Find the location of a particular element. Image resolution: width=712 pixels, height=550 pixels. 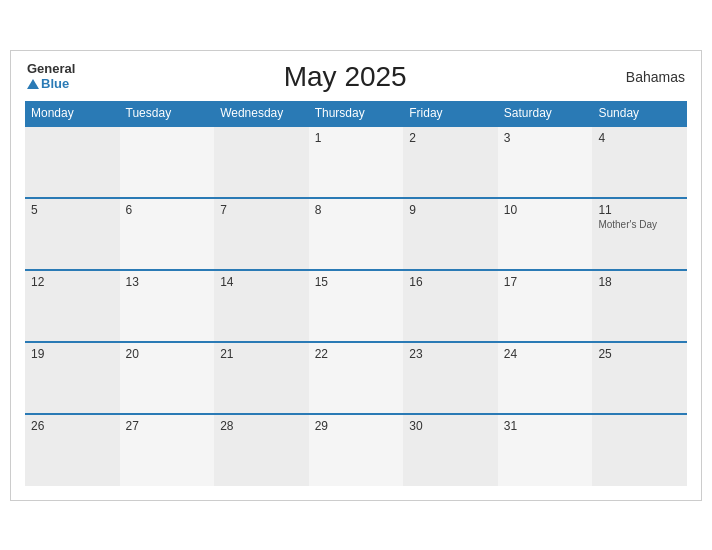

calendar-cell: 5 is located at coordinates (72, 234).